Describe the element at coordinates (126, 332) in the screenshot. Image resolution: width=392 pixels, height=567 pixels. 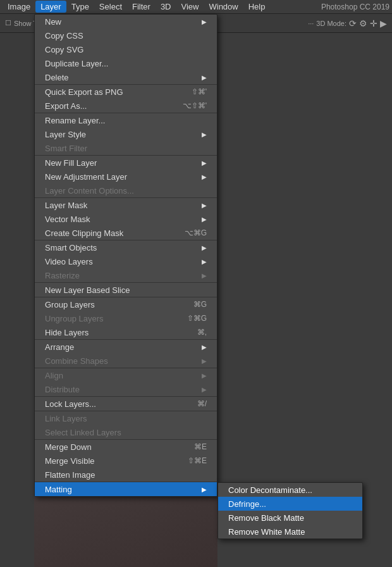
I see `menu-hide-layers: Hide Layers ⌘,` at that location.